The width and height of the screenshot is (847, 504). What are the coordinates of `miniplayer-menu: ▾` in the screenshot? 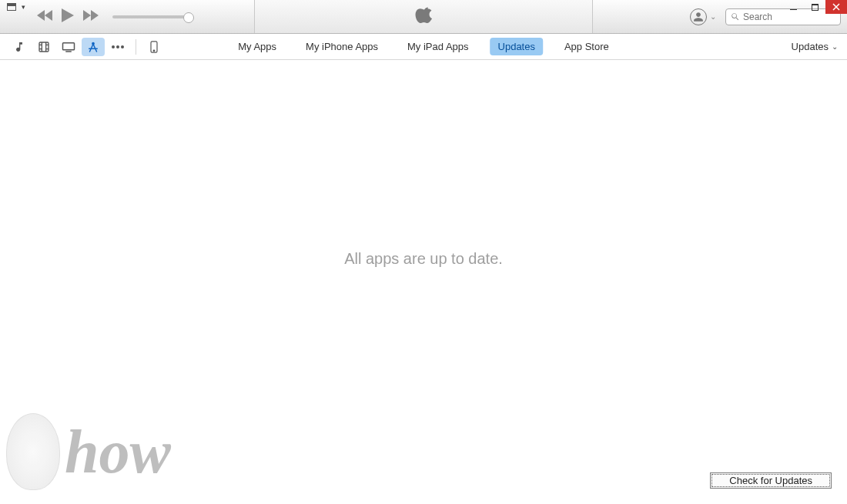 It's located at (12, 7).